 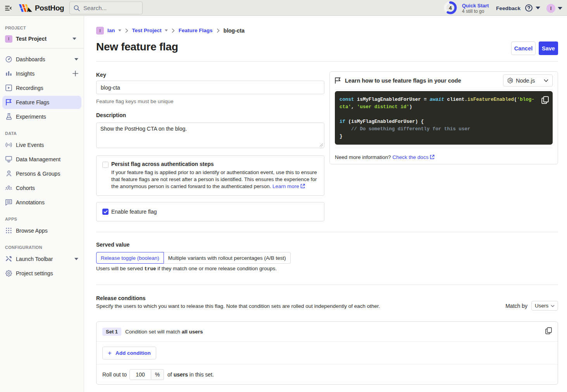 What do you see at coordinates (511, 81) in the screenshot?
I see `svg-text: JS` at bounding box center [511, 81].